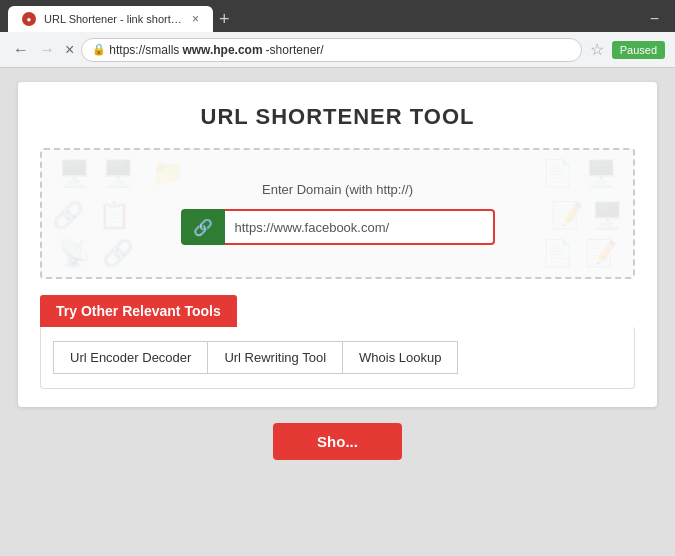 The height and width of the screenshot is (556, 675). I want to click on input-label: Enter Domain (with http://), so click(338, 190).